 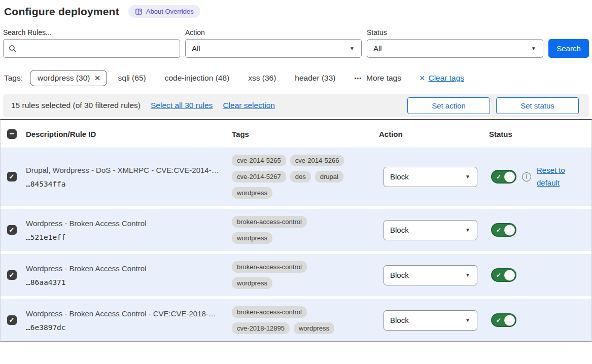 I want to click on search-button: Search, so click(x=569, y=49).